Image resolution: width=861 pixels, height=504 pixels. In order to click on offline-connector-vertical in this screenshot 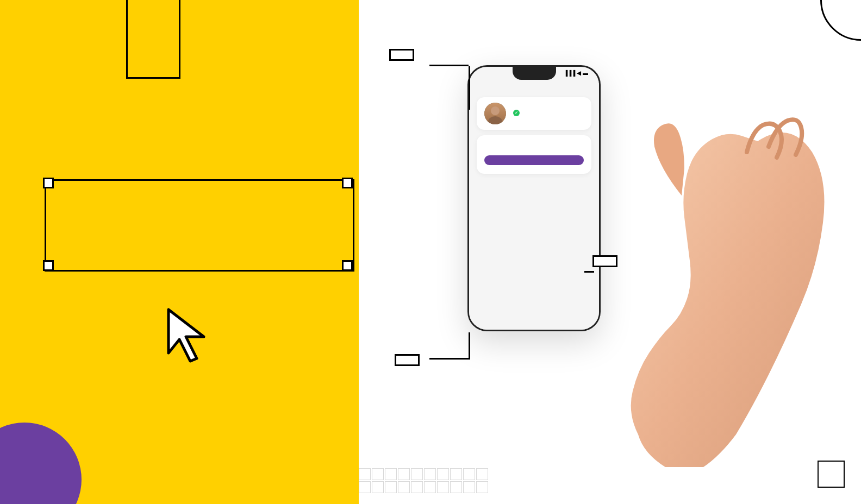, I will do `click(470, 346)`.